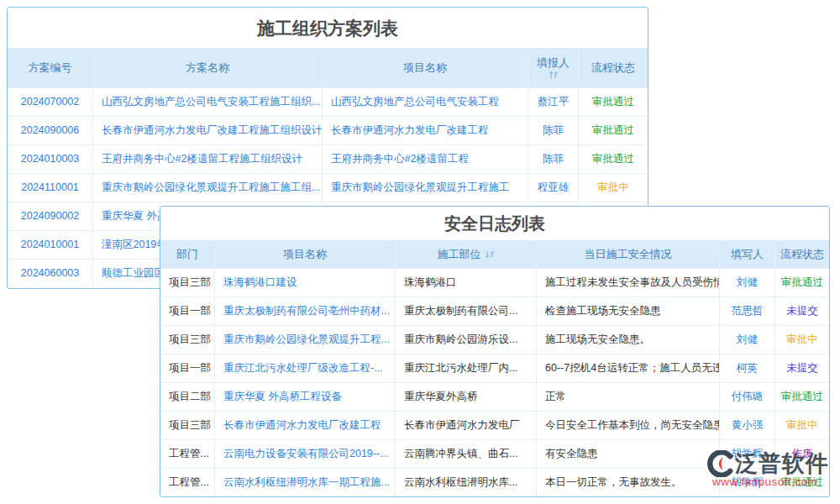 The height and width of the screenshot is (504, 840). Describe the element at coordinates (768, 469) in the screenshot. I see `fanpu-watermark: 泛普软件 www.fanpusoft.com` at that location.